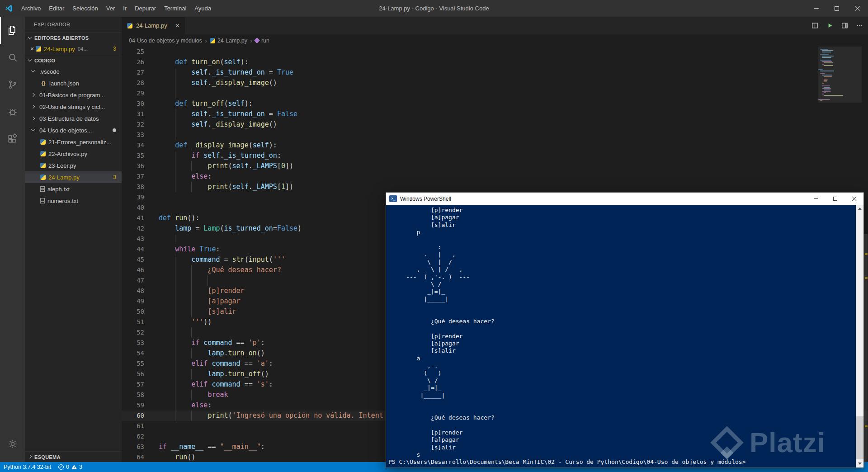 The width and height of the screenshot is (868, 472). I want to click on code-line-32: 32 self._display_image(), so click(495, 125).